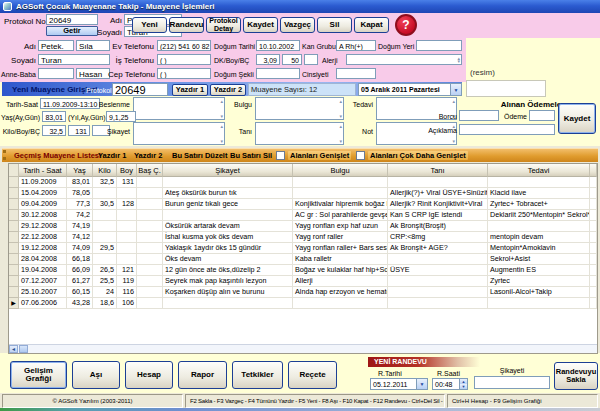 This screenshot has width=600, height=411. What do you see at coordinates (298, 25) in the screenshot?
I see `vazgec-button: Vazgeç` at bounding box center [298, 25].